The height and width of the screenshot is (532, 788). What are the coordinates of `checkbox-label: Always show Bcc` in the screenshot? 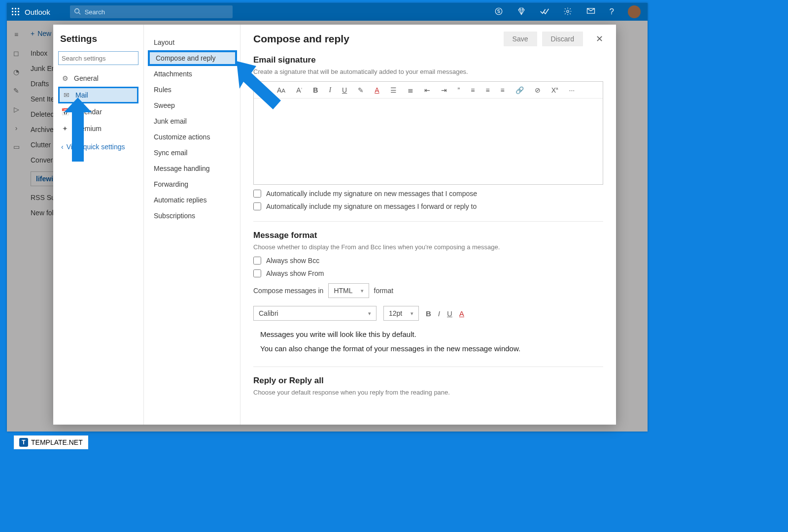 It's located at (293, 261).